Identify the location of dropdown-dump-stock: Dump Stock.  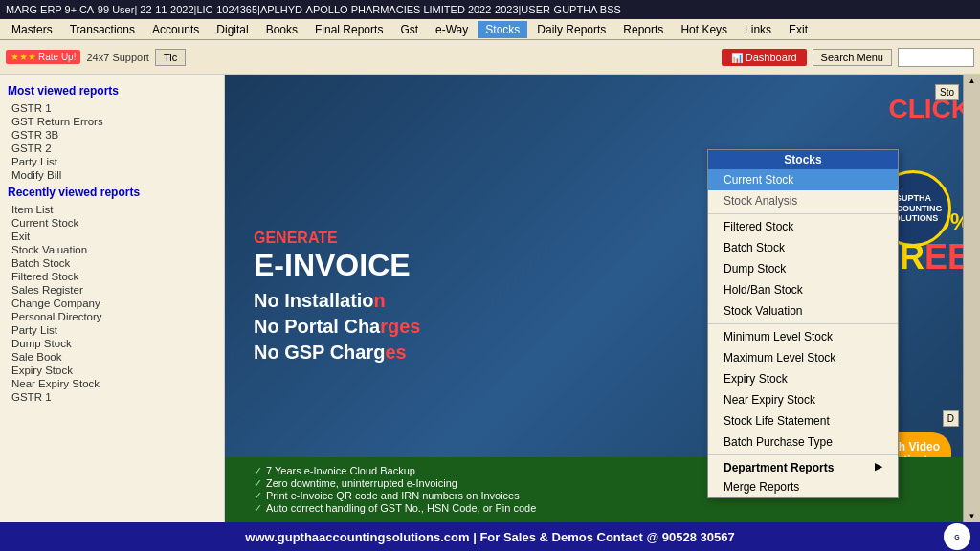
(803, 269).